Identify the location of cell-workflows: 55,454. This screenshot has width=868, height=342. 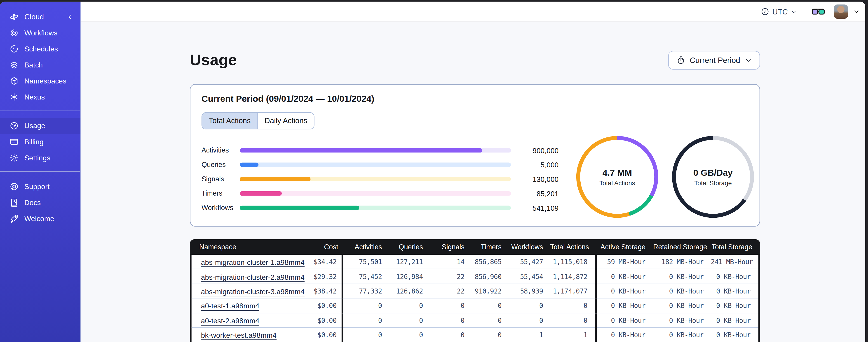
(527, 277).